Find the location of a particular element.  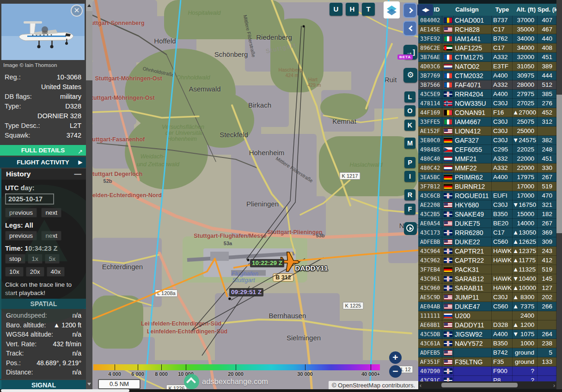

table-row: 480C40 MMF21 A332 22000 451 is located at coordinates (487, 159).